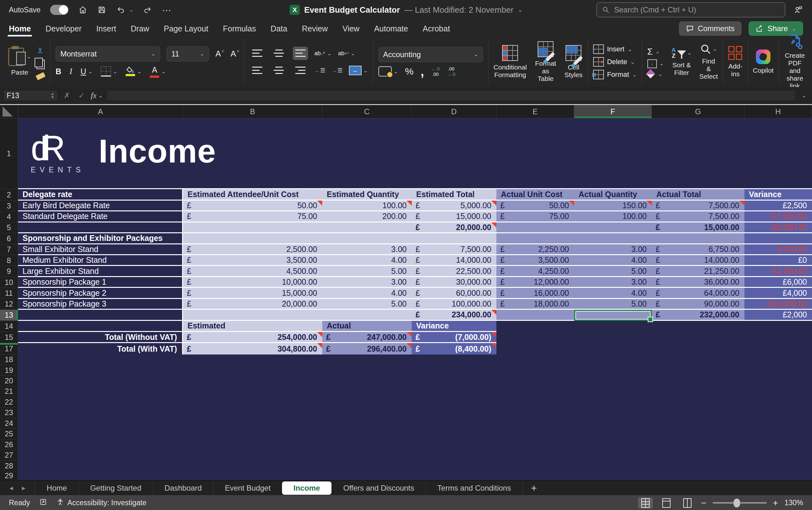 This screenshot has height=510, width=812. Describe the element at coordinates (535, 293) in the screenshot. I see `cell-E11: £16,000.00` at that location.